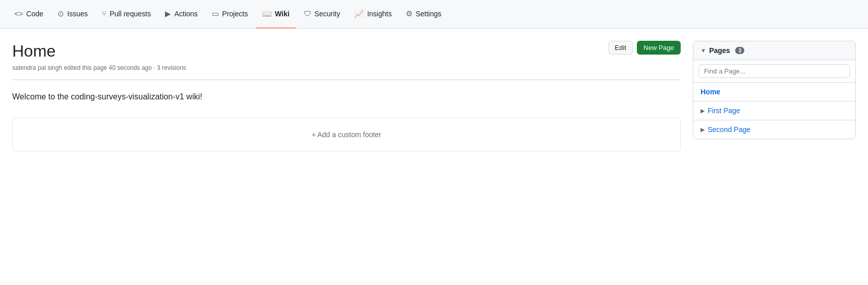 The height and width of the screenshot is (285, 868). What do you see at coordinates (659, 48) in the screenshot?
I see `new-page-button: New Page` at bounding box center [659, 48].